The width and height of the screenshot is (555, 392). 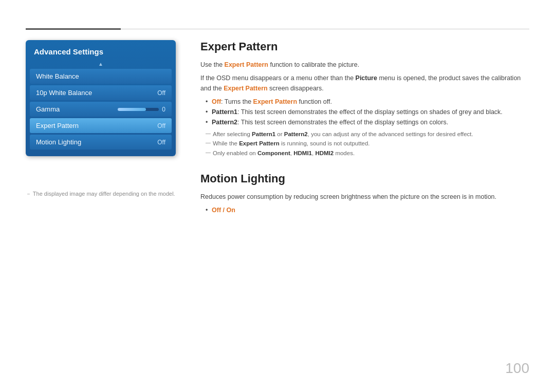 What do you see at coordinates (216, 102) in the screenshot?
I see `bullet-off-label: Off` at bounding box center [216, 102].